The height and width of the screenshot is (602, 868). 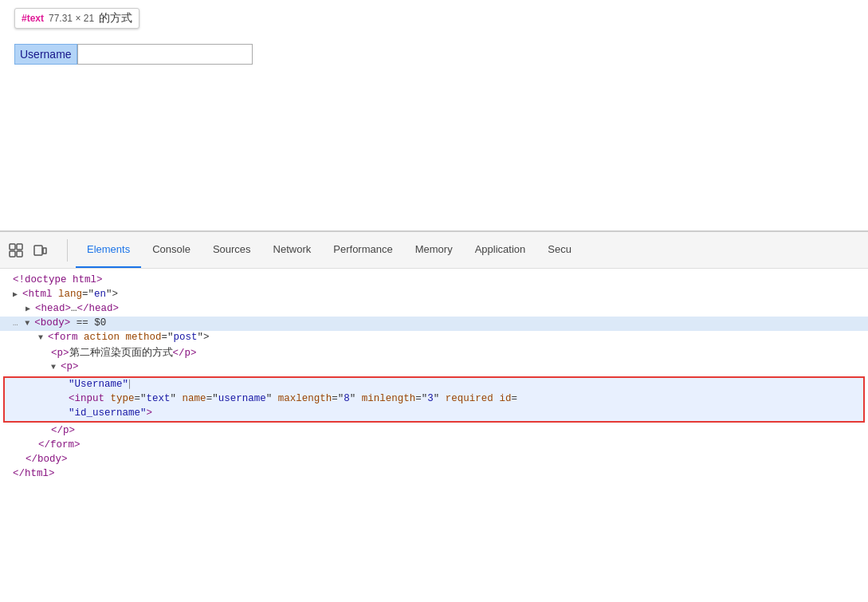 I want to click on code-line-body: … <body> == $0, so click(x=434, y=324).